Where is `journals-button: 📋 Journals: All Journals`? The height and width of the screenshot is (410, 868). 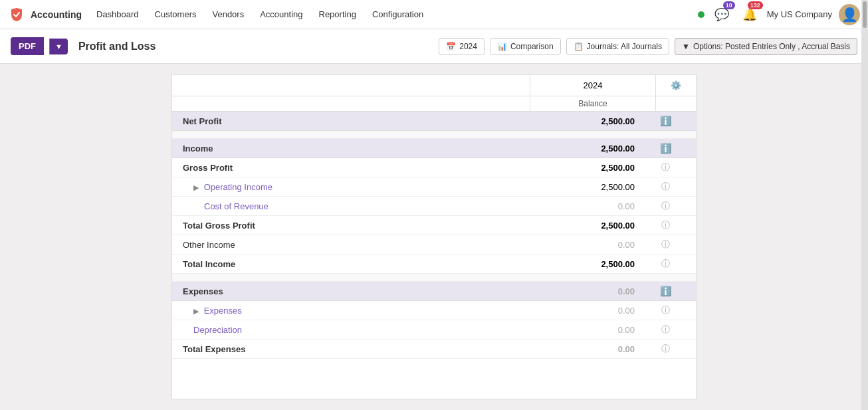
journals-button: 📋 Journals: All Journals is located at coordinates (618, 47).